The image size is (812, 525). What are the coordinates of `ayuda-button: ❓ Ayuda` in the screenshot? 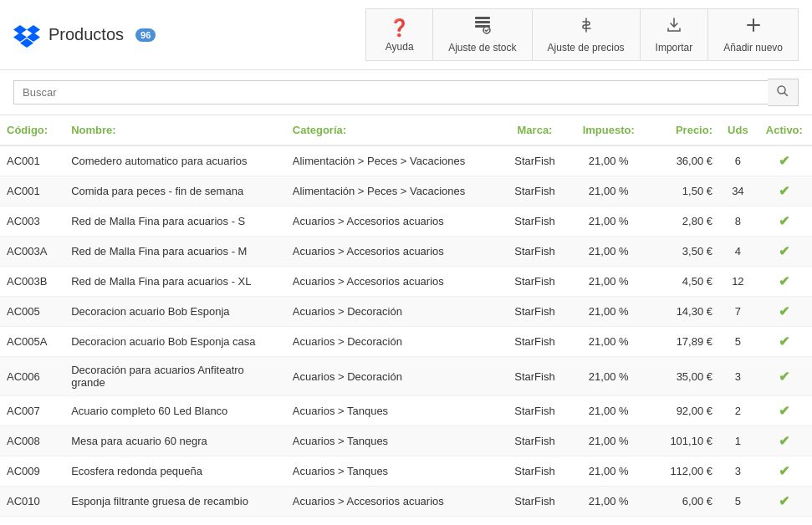 It's located at (399, 35).